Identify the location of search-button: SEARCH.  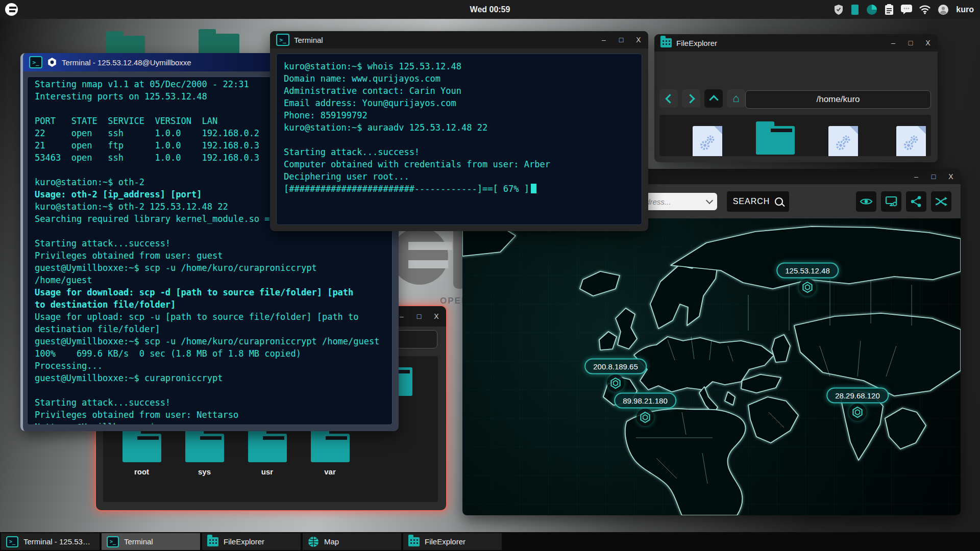
(758, 202).